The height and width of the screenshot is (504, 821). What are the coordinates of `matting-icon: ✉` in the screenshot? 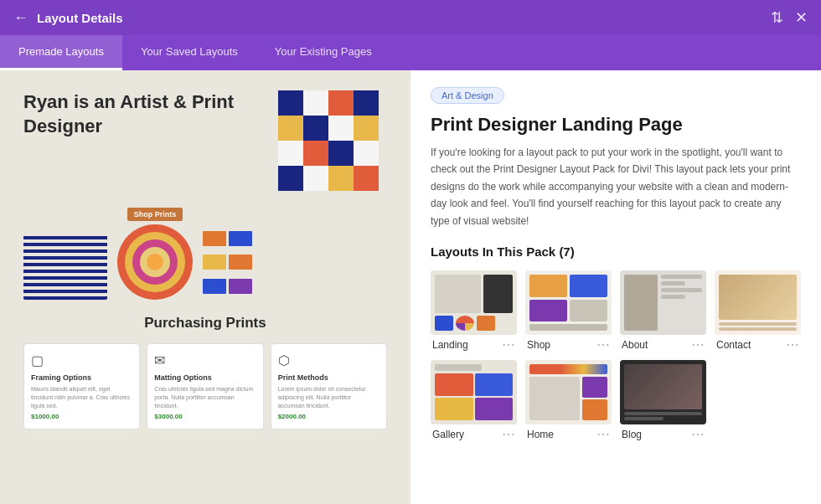 It's located at (204, 360).